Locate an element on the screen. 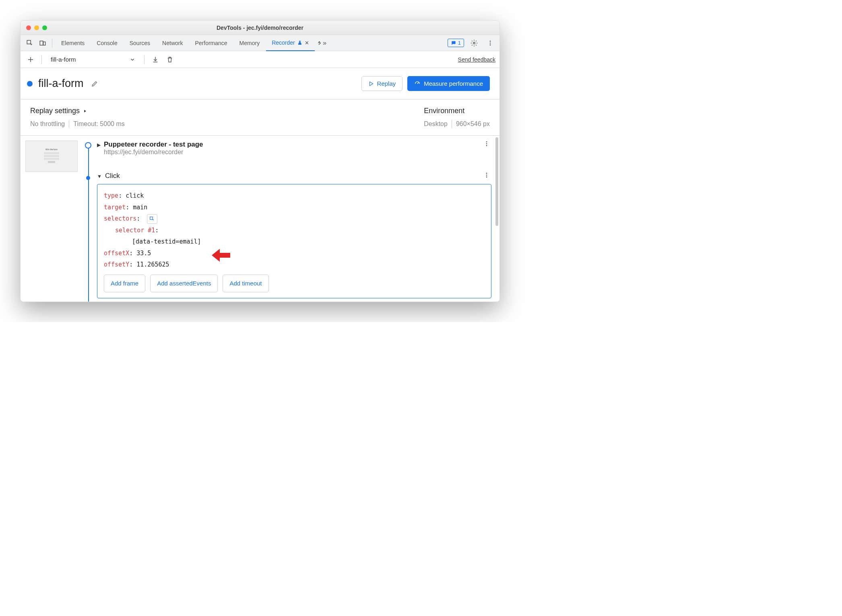 The height and width of the screenshot is (616, 842). add-frame-button: Add frame is located at coordinates (125, 283).